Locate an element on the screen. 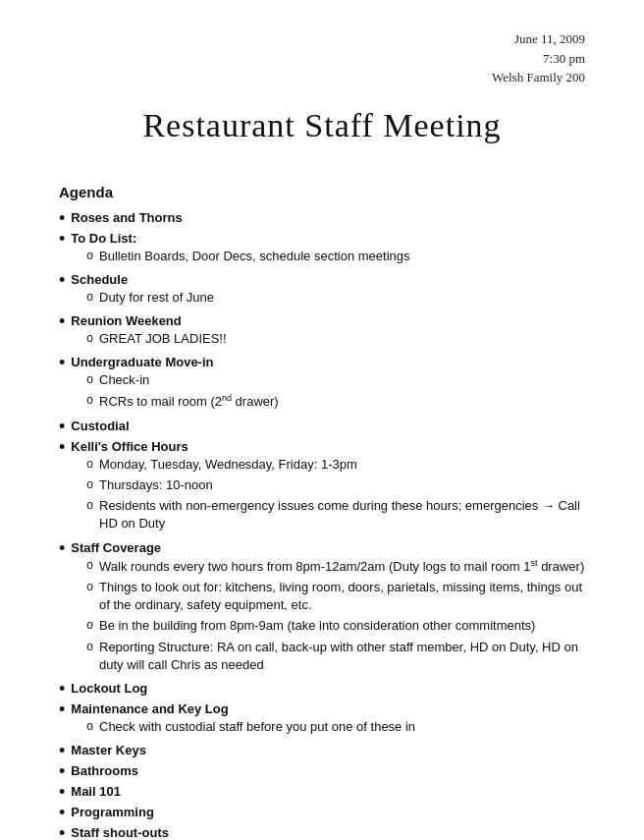  sub-list-item: o Residents with non-emergency issues co… is located at coordinates (336, 515).